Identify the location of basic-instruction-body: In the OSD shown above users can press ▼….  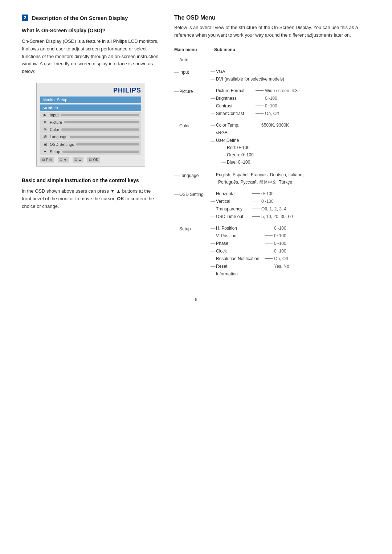
(91, 199).